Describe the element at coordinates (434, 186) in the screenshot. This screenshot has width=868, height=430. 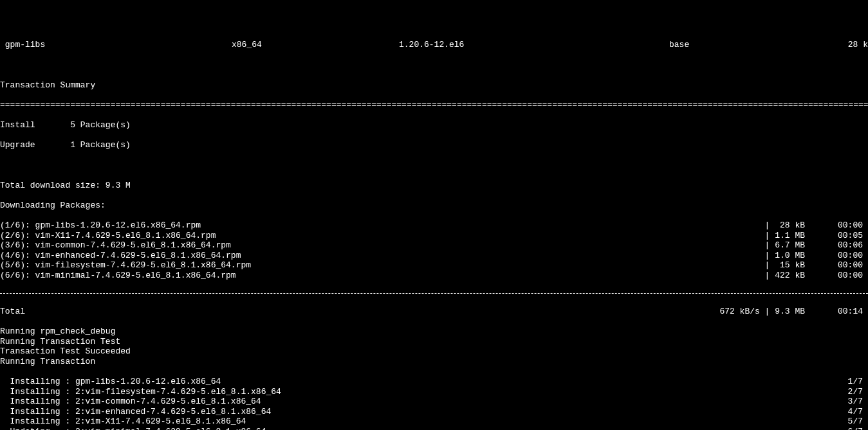
I see `total-download-size: Total download size: 9.3 M` at that location.